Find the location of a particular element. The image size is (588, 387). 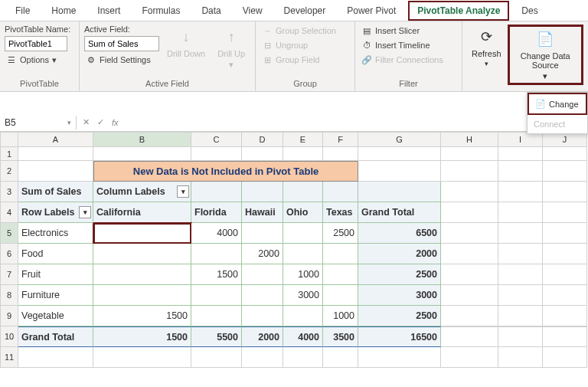

pivot-row-total: 3000 is located at coordinates (400, 296).